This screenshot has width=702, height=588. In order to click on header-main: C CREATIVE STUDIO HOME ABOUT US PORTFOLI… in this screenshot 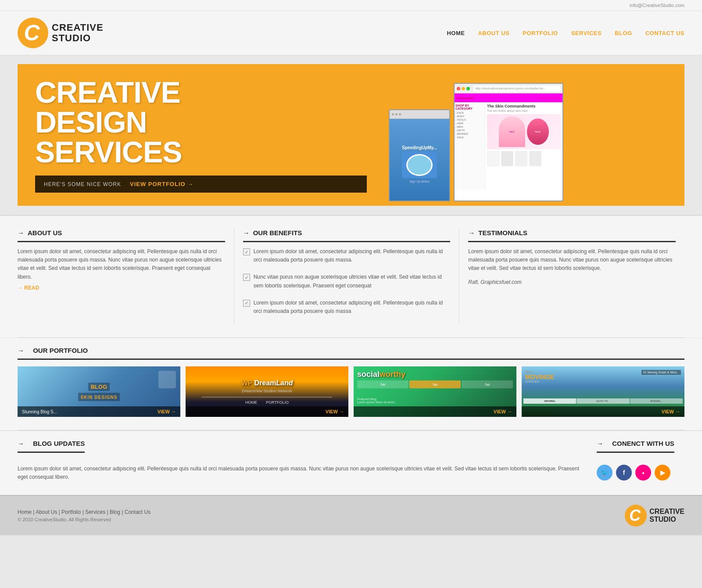, I will do `click(351, 33)`.